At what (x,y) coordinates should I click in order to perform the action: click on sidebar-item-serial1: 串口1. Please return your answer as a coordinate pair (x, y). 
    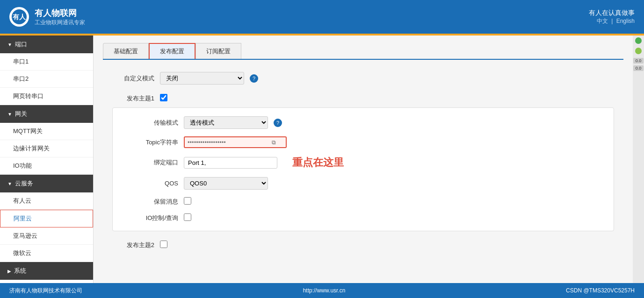
    Looking at the image, I should click on (47, 62).